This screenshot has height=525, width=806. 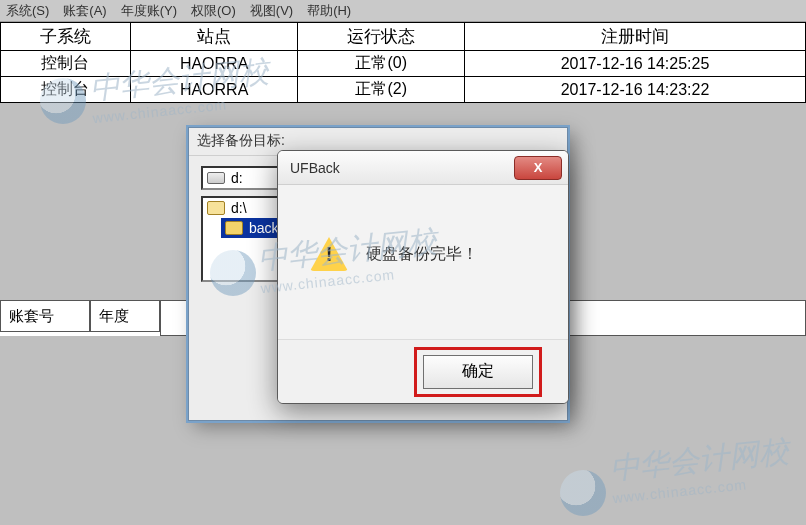 I want to click on drive-combo-value: d:, so click(x=237, y=178).